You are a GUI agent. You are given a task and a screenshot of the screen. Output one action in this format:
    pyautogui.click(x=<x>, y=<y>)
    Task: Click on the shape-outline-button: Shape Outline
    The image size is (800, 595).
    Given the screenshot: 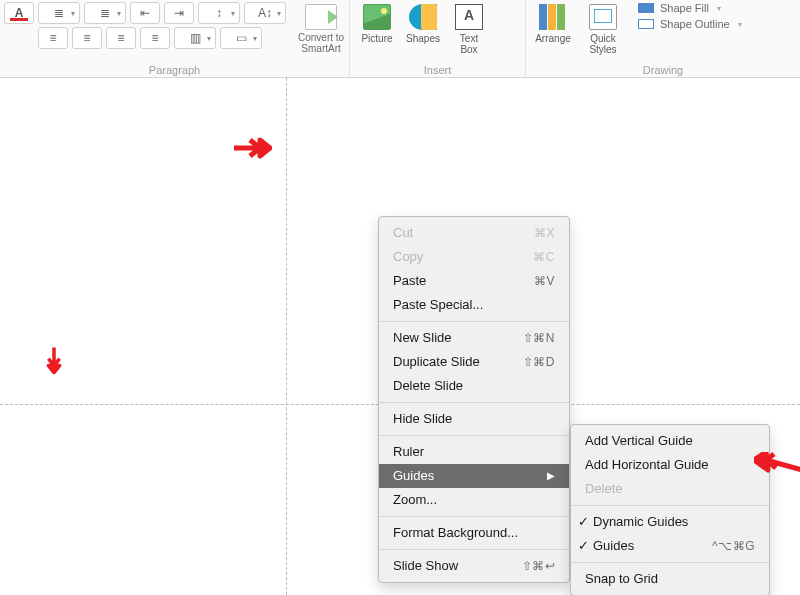 What is the action you would take?
    pyautogui.click(x=690, y=24)
    